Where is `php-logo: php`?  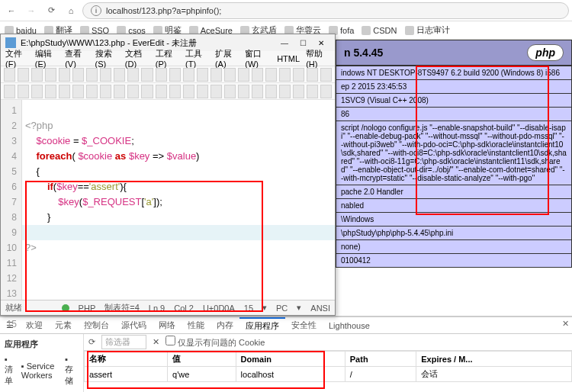 php-logo: php is located at coordinates (545, 53).